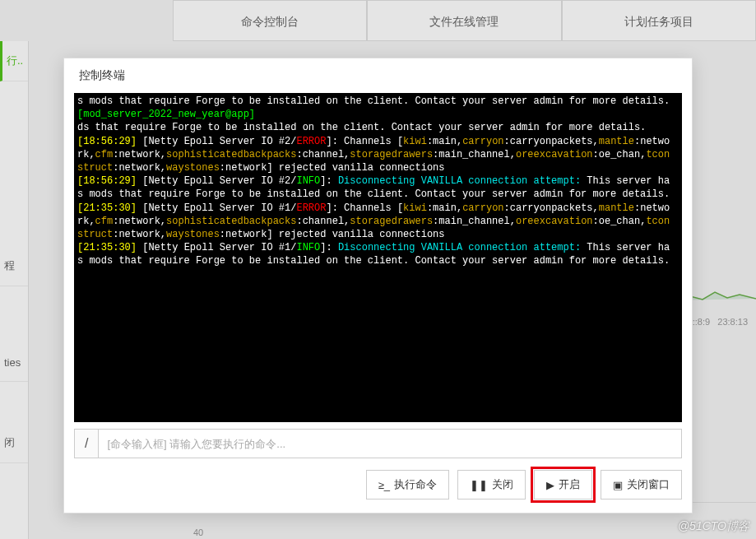  Describe the element at coordinates (503, 485) in the screenshot. I see `stop-label: 关闭` at that location.